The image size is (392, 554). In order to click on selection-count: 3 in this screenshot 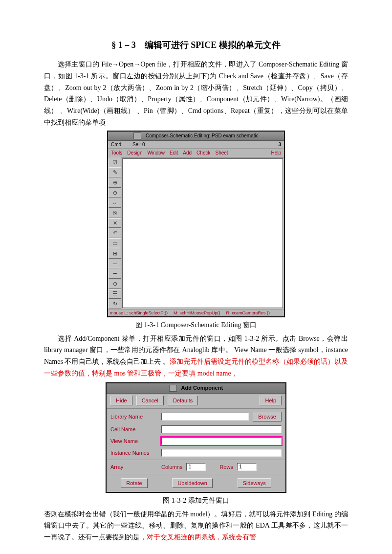, I will do `click(280, 145)`.